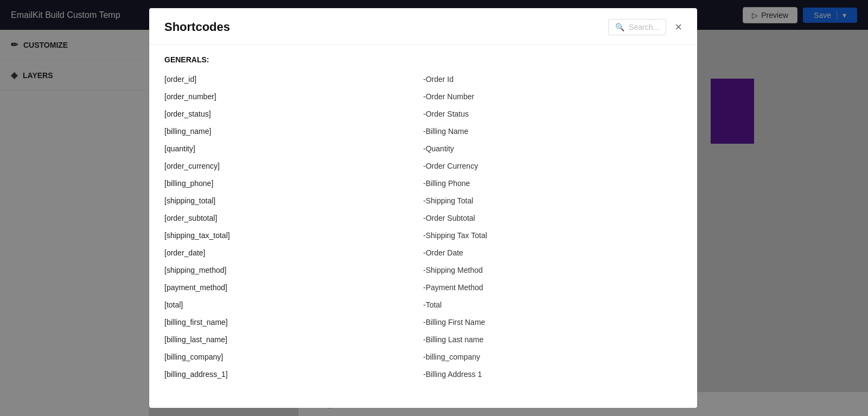 The height and width of the screenshot is (416, 868). Describe the element at coordinates (294, 270) in the screenshot. I see `shortcode-code: [shipping_method]` at that location.